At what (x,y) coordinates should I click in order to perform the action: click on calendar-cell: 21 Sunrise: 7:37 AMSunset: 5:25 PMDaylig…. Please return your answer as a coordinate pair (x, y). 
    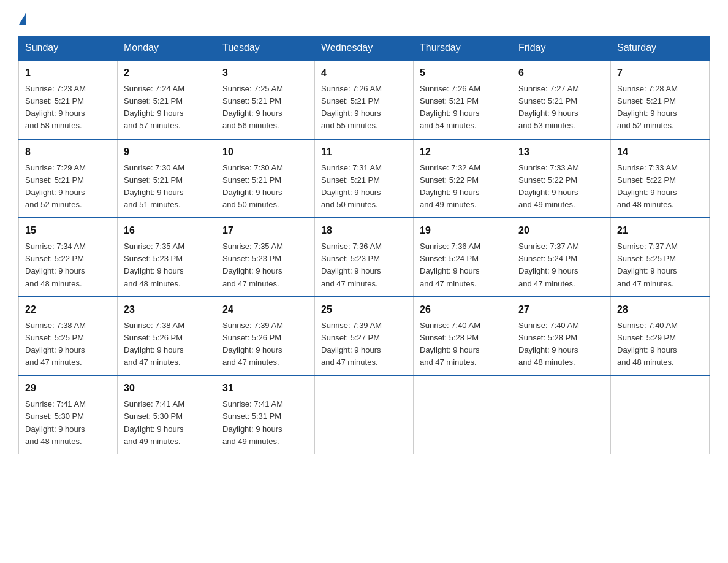
    Looking at the image, I should click on (661, 258).